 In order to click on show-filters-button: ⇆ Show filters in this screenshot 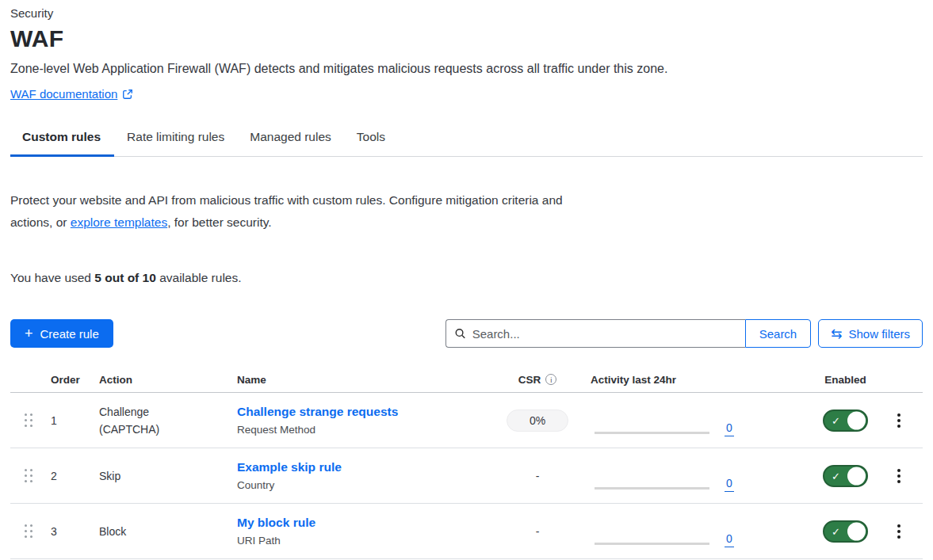, I will do `click(870, 333)`.